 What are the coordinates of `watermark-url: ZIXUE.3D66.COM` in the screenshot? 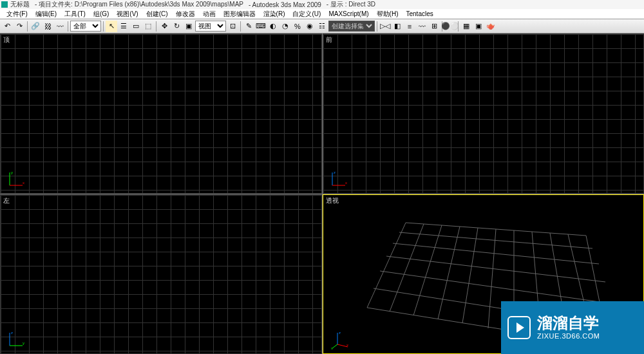 It's located at (568, 336).